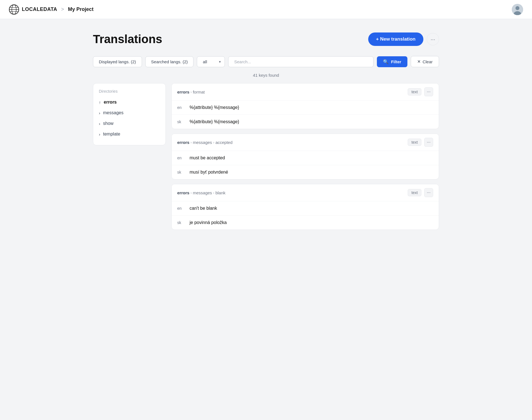 The width and height of the screenshot is (532, 420). What do you see at coordinates (419, 62) in the screenshot?
I see `x-icon: ✕` at bounding box center [419, 62].